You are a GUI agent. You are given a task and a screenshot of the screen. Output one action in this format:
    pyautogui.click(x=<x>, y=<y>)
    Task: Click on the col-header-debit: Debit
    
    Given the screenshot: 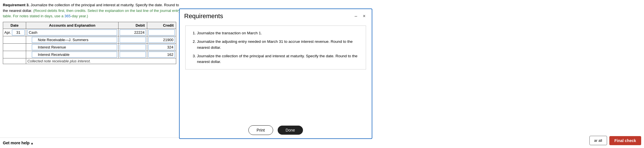 What is the action you would take?
    pyautogui.click(x=133, y=25)
    